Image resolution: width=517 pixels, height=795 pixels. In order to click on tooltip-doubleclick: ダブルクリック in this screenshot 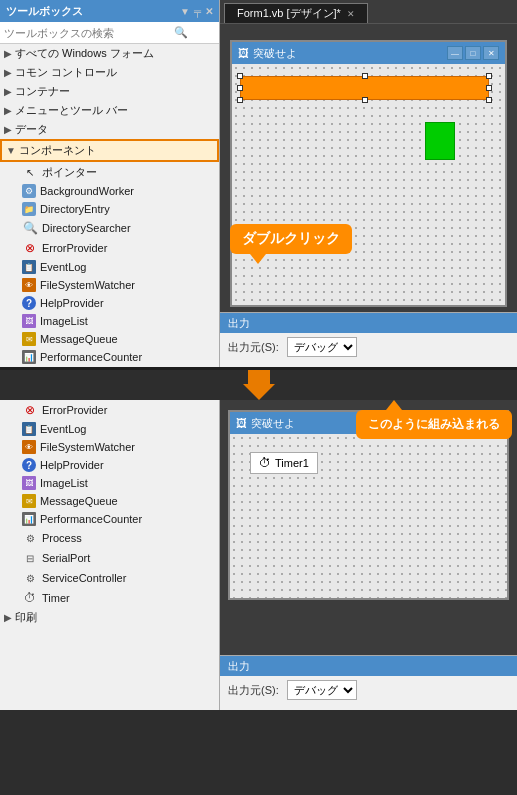, I will do `click(291, 239)`.